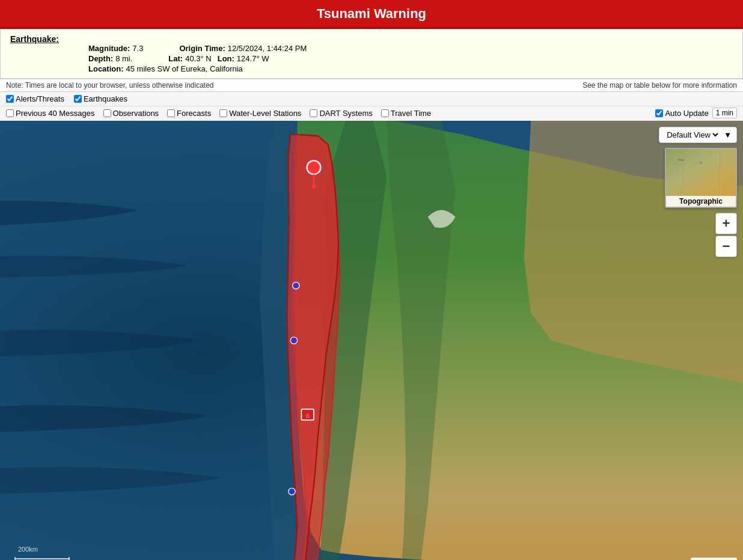 The height and width of the screenshot is (560, 743). Describe the element at coordinates (726, 224) in the screenshot. I see `zoom-in-button: +` at that location.